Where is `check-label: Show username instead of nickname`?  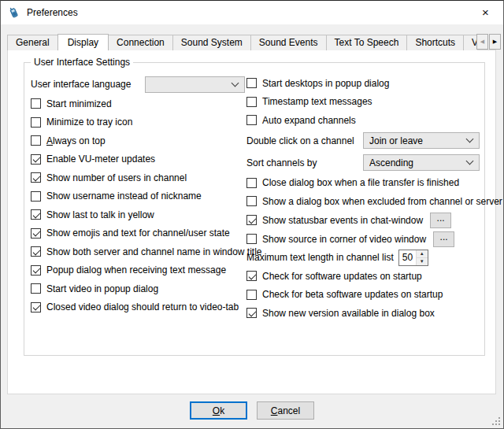
check-label: Show username instead of nickname is located at coordinates (124, 196).